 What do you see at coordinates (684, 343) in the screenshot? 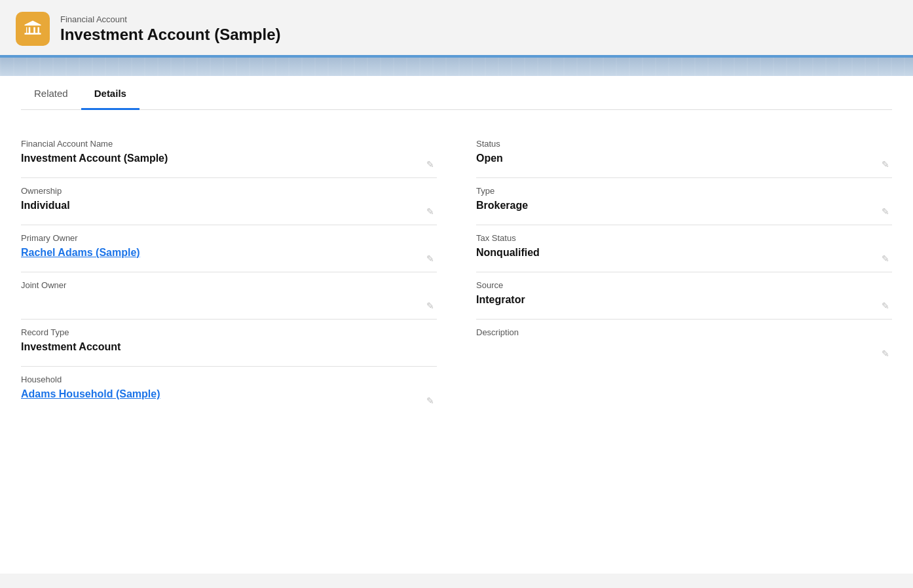
I see `field-description: Description ✎` at bounding box center [684, 343].